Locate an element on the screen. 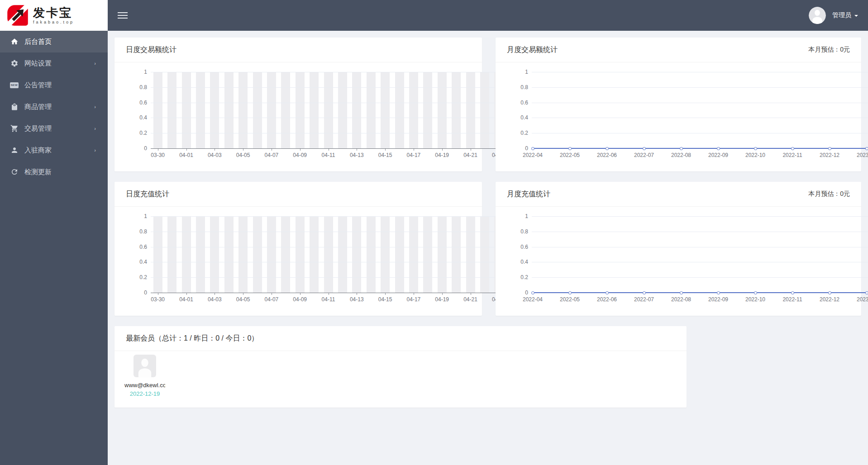 This screenshot has height=465, width=868. x-axis-label: 2022-08 is located at coordinates (681, 155).